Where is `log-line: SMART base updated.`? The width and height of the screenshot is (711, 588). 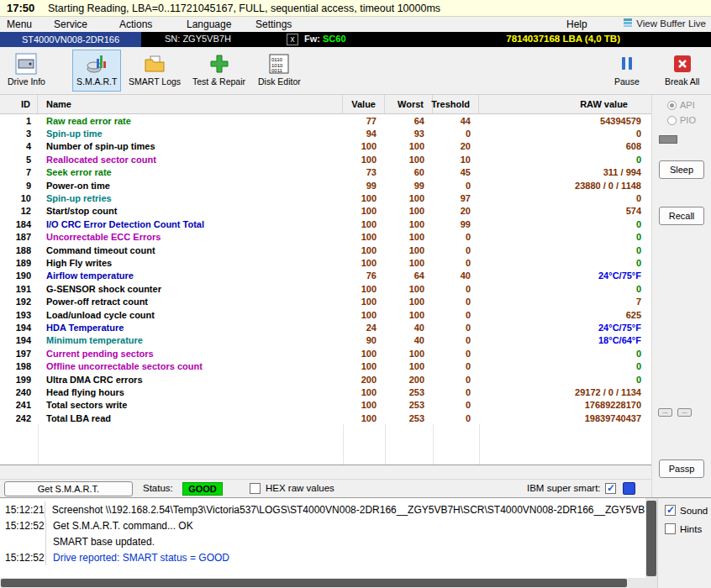
log-line: SMART base updated. is located at coordinates (323, 541).